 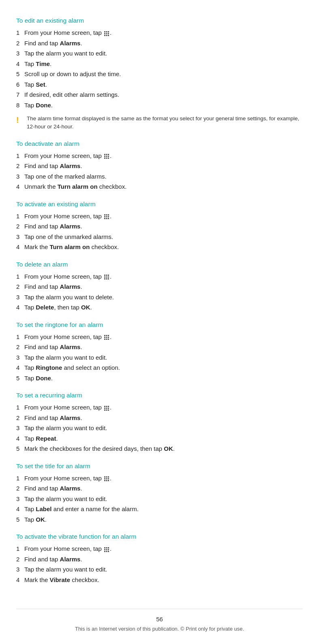 What do you see at coordinates (160, 44) in the screenshot?
I see `step-item: 2Find and tap Alarms.` at bounding box center [160, 44].